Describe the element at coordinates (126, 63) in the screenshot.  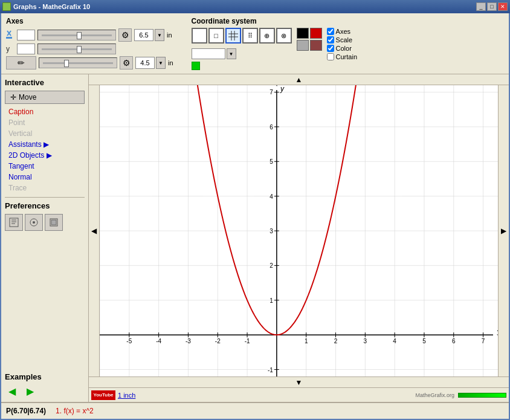
I see `y-axis-gear: ⚙` at that location.